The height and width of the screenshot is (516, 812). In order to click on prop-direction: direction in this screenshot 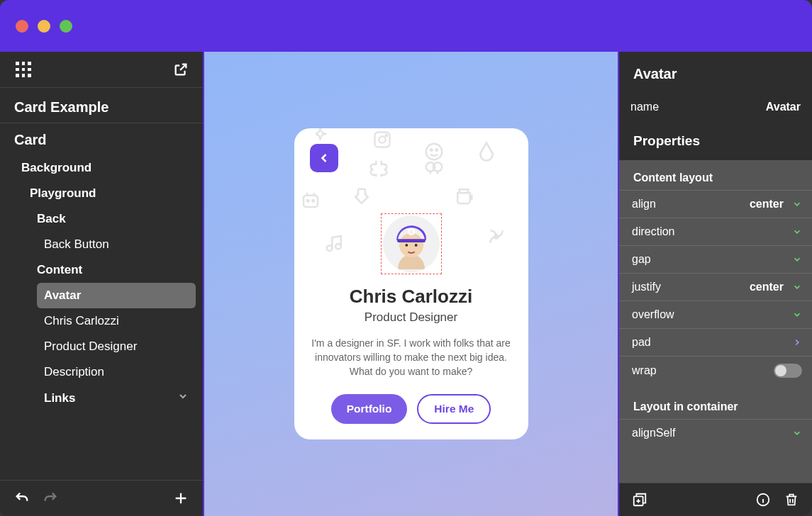, I will do `click(716, 231)`.